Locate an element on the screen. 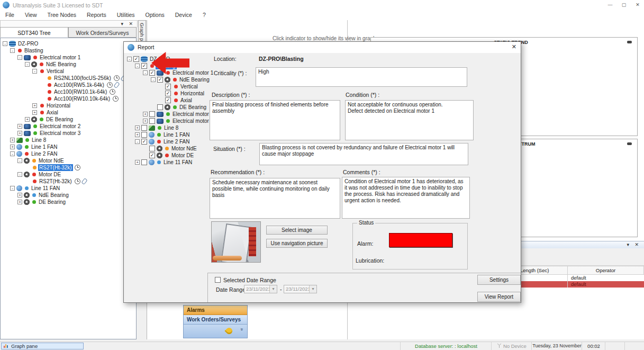 The image size is (644, 350). tree-item: +Electrical motor 3 is located at coordinates (167, 121).